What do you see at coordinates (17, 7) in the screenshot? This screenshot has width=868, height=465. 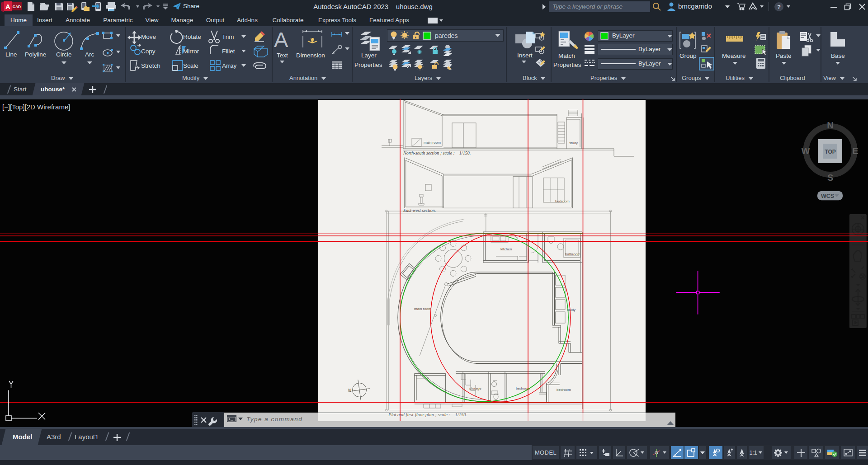 I see `svg-text: CAD` at bounding box center [17, 7].